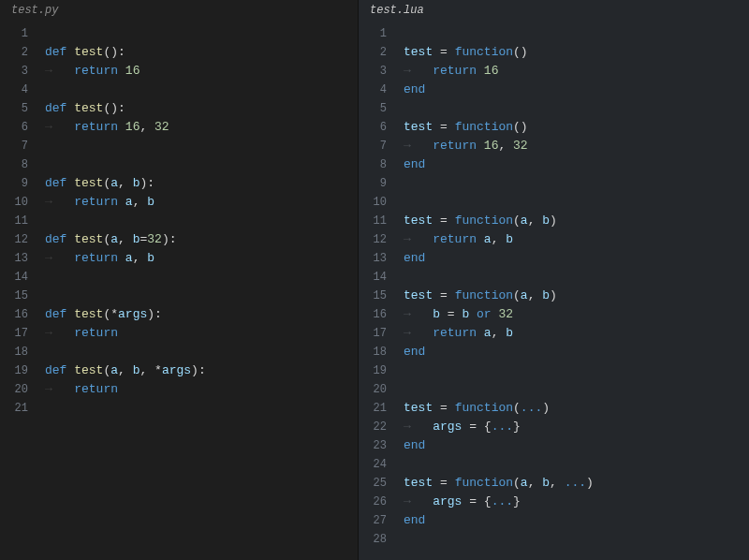  What do you see at coordinates (179, 408) in the screenshot?
I see `code-line: 21` at bounding box center [179, 408].